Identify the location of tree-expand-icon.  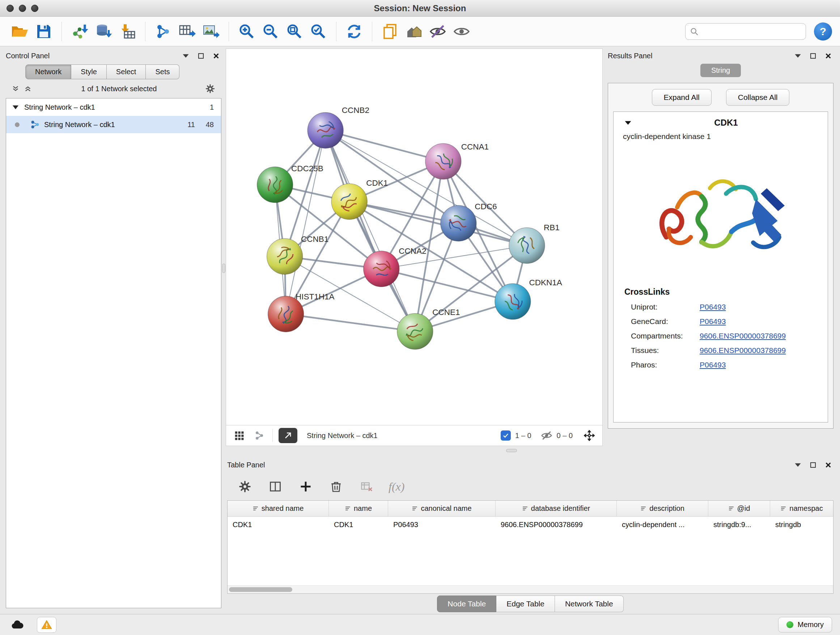
(16, 107).